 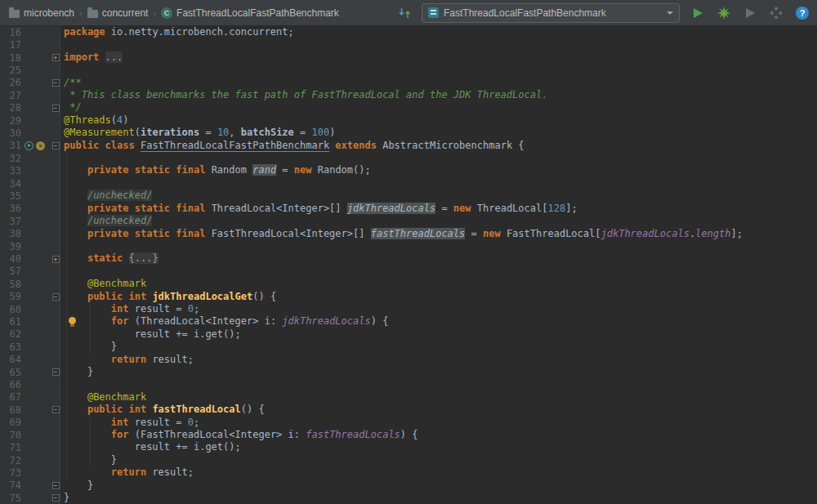 I want to click on code-line: private static final ThreadLocal<Integer…, so click(x=440, y=209).